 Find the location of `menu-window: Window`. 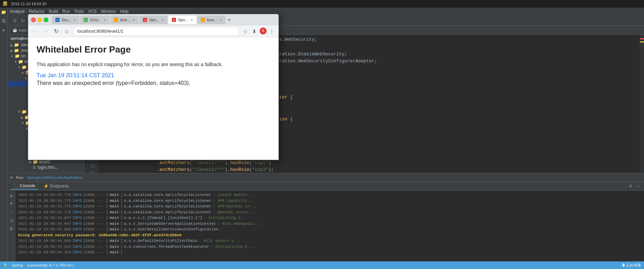

menu-window: Window is located at coordinates (108, 11).